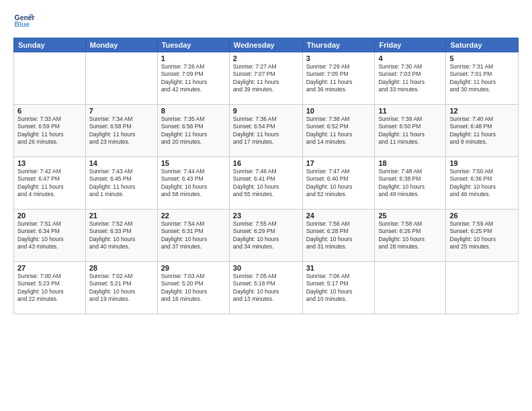 This screenshot has height=411, width=532. Describe the element at coordinates (122, 111) in the screenshot. I see `day-number: 7` at that location.